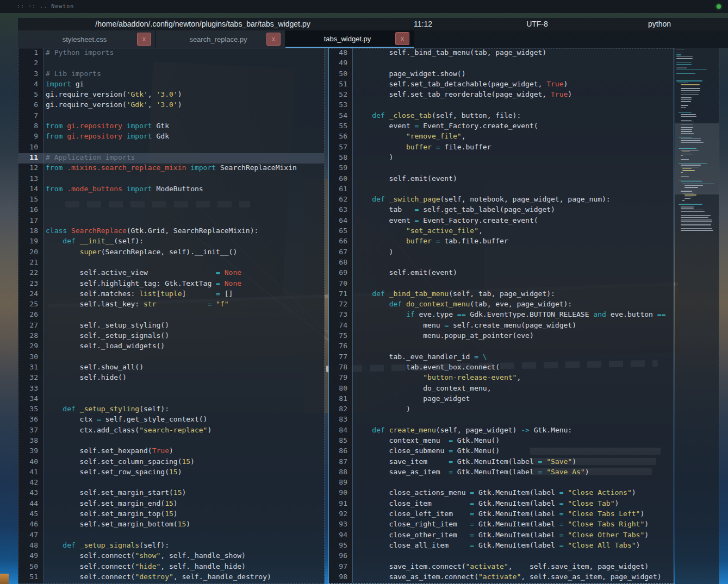 This screenshot has width=728, height=584. Describe the element at coordinates (501, 400) in the screenshot. I see `code-line-81: 81 page_widget` at that location.